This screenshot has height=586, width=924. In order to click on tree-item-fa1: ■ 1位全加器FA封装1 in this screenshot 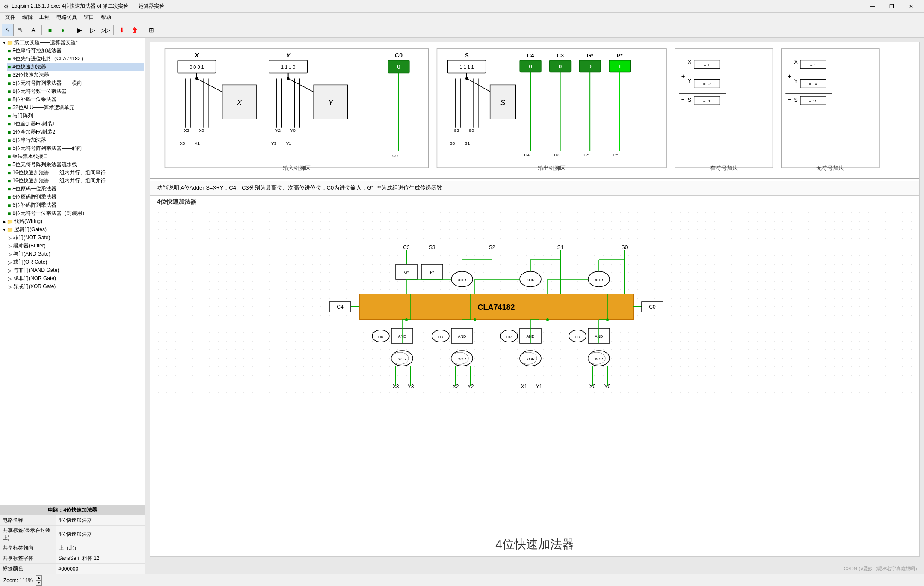, I will do `click(75, 124)`.